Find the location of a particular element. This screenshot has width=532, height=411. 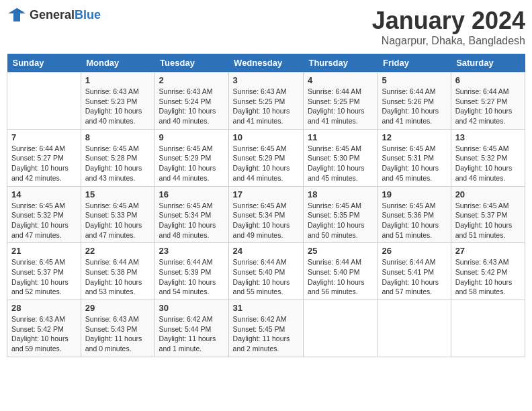

day-number: 20 is located at coordinates (488, 195).